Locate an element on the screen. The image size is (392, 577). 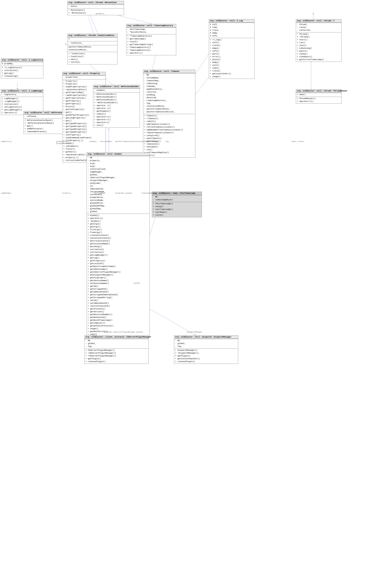
label-log1: log_ is located at coordinates (157, 142).